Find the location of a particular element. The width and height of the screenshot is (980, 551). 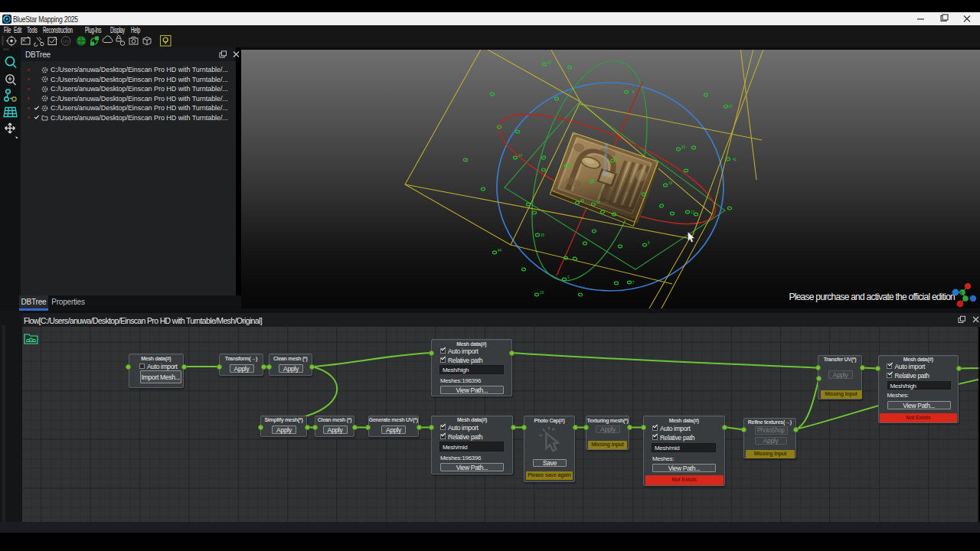

svg-text: 41 is located at coordinates (735, 159).